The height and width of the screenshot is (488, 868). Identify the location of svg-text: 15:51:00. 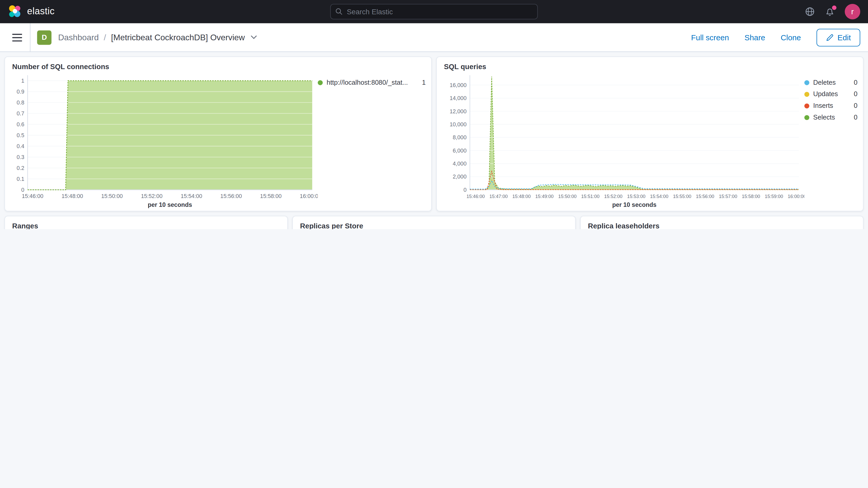
(590, 196).